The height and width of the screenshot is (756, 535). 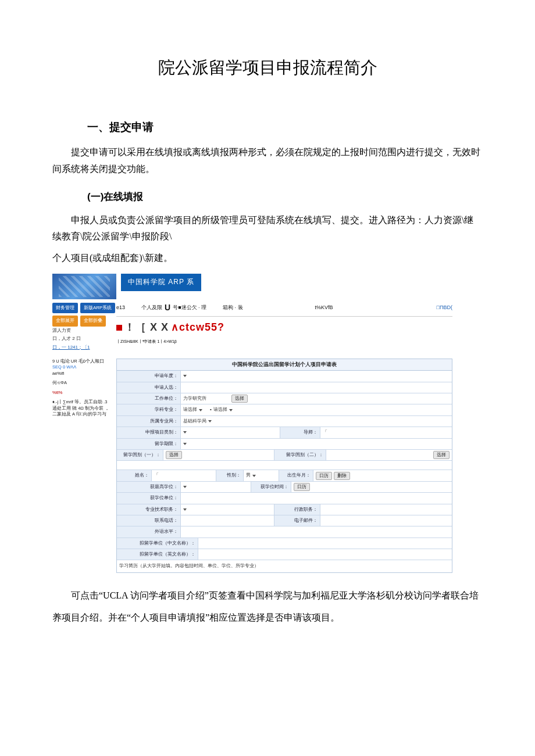 I want to click on label-tutor: 导师：, so click(x=300, y=432).